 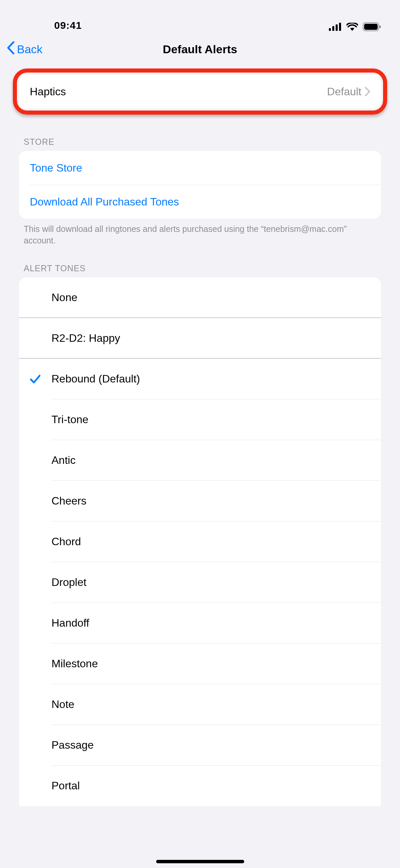 I want to click on alert-tone-label: Passage, so click(x=216, y=745).